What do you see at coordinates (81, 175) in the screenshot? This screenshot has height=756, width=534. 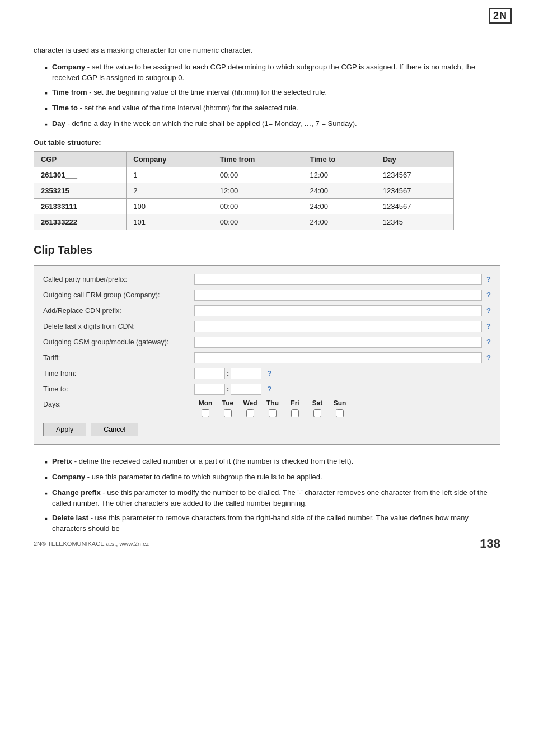 I see `cell-cgp: 261301___` at bounding box center [81, 175].